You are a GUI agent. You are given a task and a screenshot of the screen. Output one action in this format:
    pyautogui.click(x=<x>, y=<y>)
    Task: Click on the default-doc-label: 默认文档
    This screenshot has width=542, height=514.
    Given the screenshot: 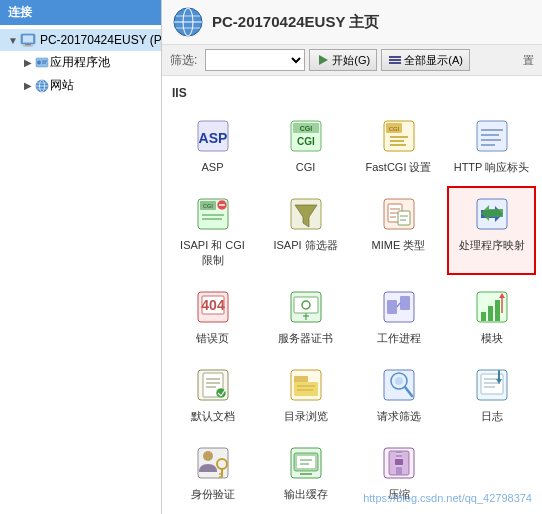 What is the action you would take?
    pyautogui.click(x=213, y=416)
    